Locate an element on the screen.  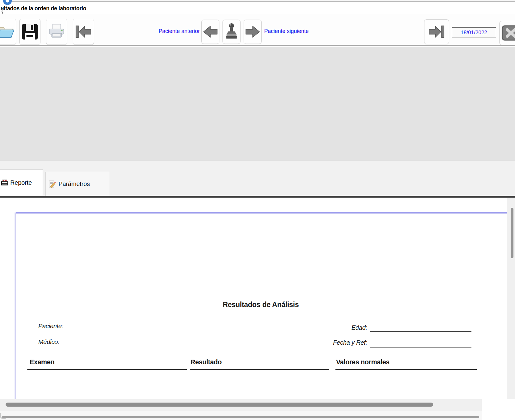
arrow-left-icon is located at coordinates (210, 32).